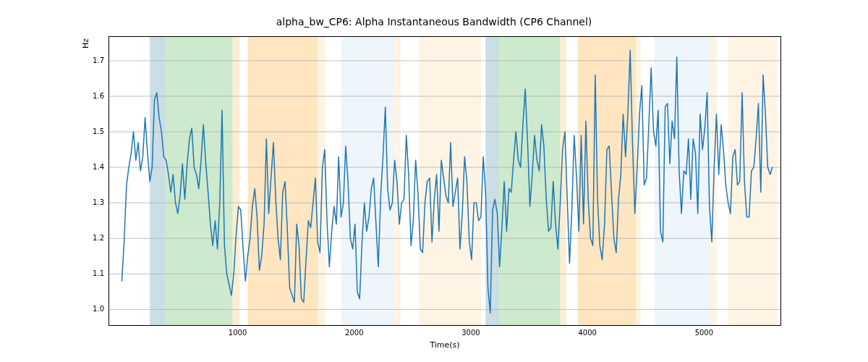  Describe the element at coordinates (445, 345) in the screenshot. I see `x-axis-label: Time(s)` at that location.